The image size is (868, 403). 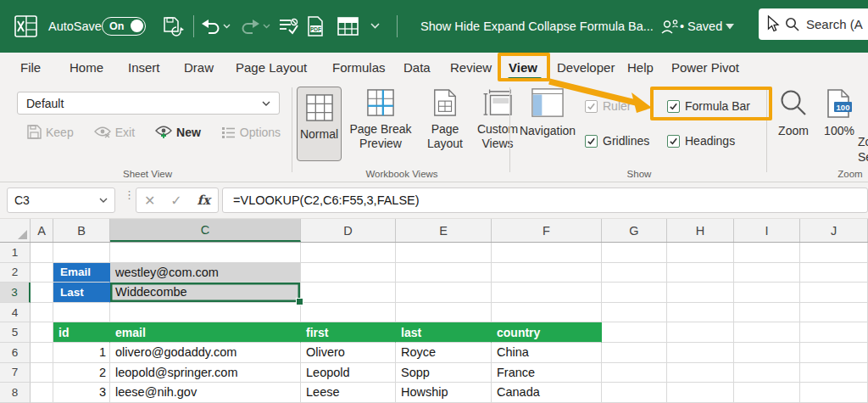 What do you see at coordinates (634, 313) in the screenshot?
I see `cell-G4` at bounding box center [634, 313].